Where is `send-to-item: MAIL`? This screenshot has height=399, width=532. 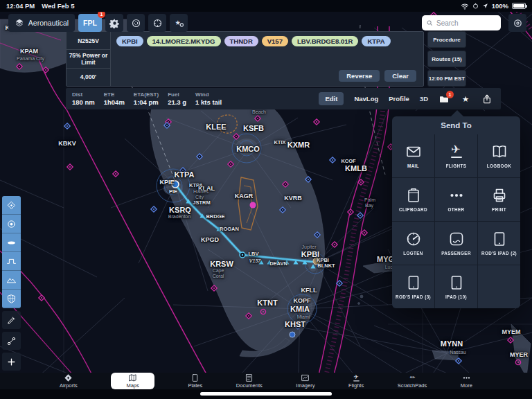
send-to-item: MAIL is located at coordinates (413, 156).